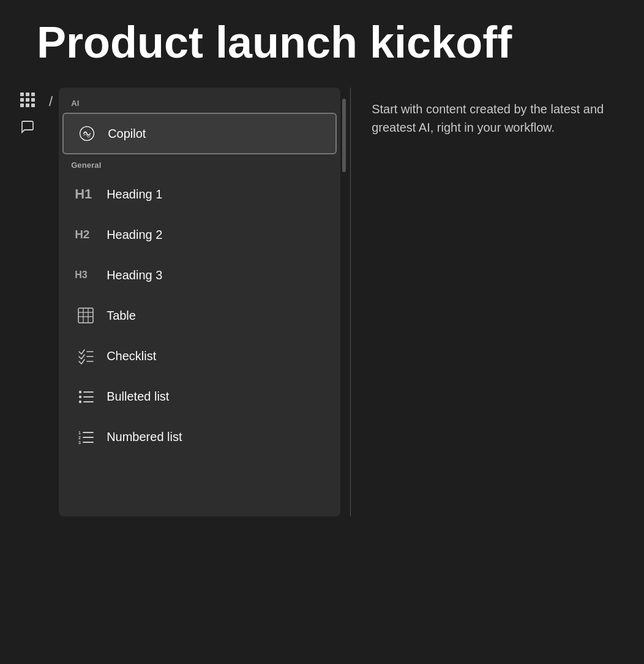  What do you see at coordinates (86, 396) in the screenshot?
I see `bullet-icon` at bounding box center [86, 396].